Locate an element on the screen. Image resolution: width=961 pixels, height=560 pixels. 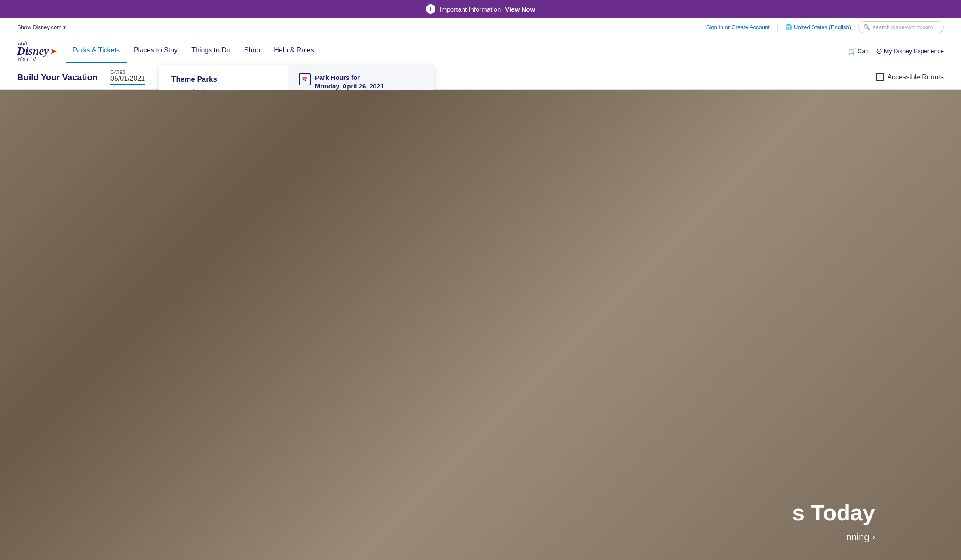
calendar-icon: 📅 is located at coordinates (305, 79).